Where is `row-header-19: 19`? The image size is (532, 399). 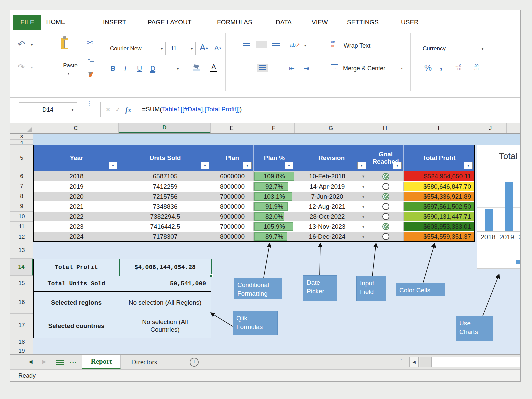
row-header-19: 19 is located at coordinates (22, 351).